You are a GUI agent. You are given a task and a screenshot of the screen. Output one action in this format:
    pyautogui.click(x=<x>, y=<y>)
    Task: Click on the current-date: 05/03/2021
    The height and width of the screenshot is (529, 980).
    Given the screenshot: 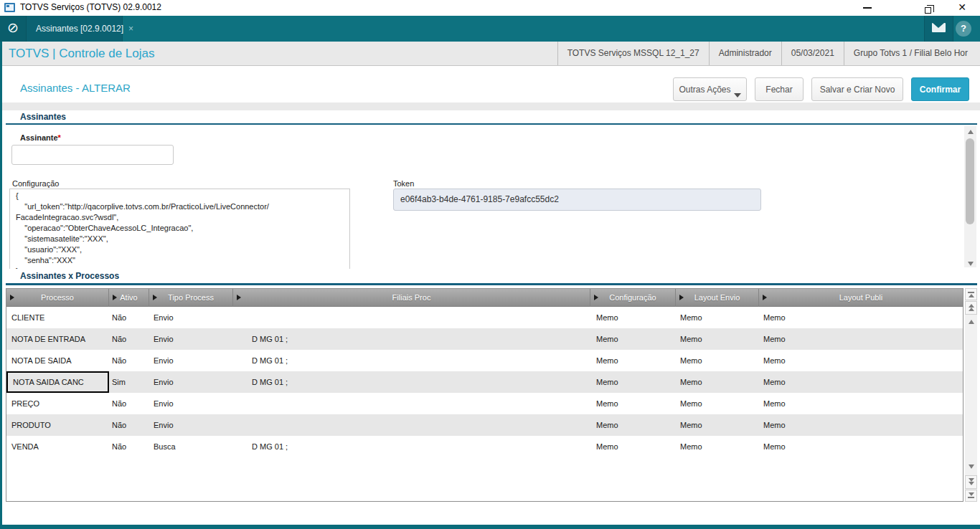 What is the action you would take?
    pyautogui.click(x=812, y=53)
    